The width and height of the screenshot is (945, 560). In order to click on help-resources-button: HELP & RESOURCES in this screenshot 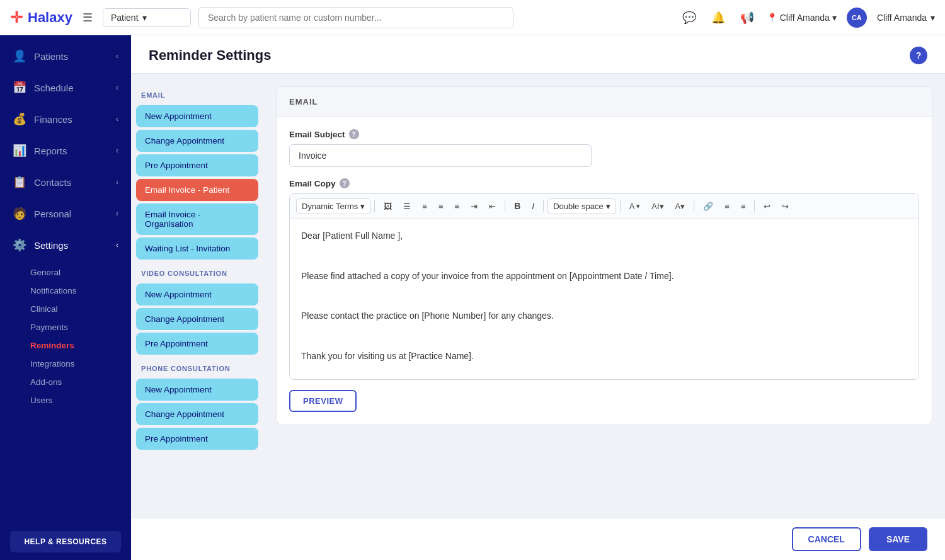, I will do `click(66, 542)`.